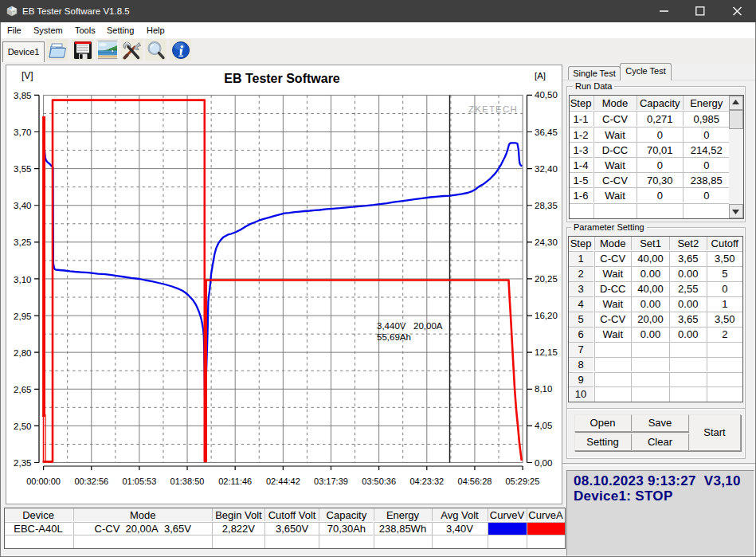  What do you see at coordinates (22, 242) in the screenshot?
I see `svg-text: 3,25` at bounding box center [22, 242].